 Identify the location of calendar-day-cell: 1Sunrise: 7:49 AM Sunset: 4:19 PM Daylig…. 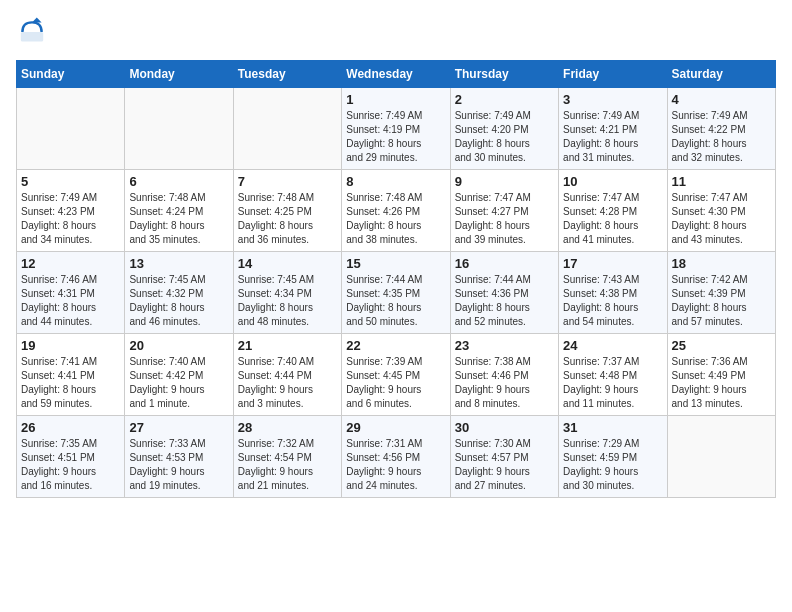
(396, 129).